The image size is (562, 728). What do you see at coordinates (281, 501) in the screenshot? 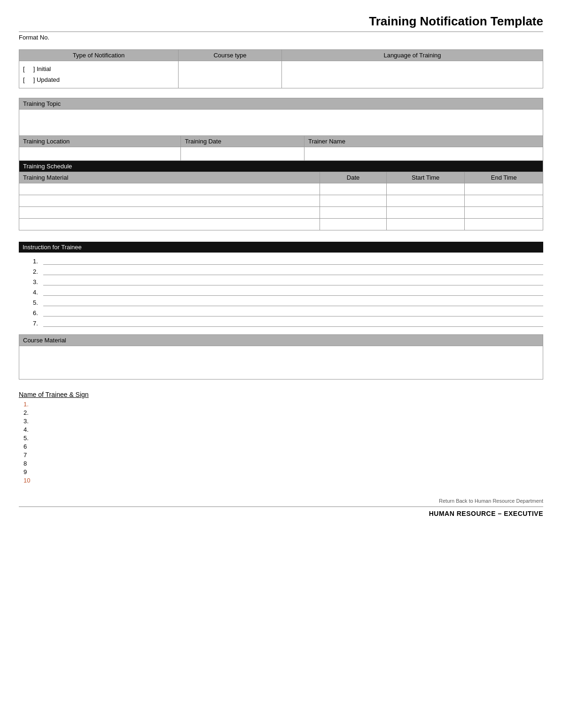
I see `return-line: Return Back to Human Resource Department` at bounding box center [281, 501].